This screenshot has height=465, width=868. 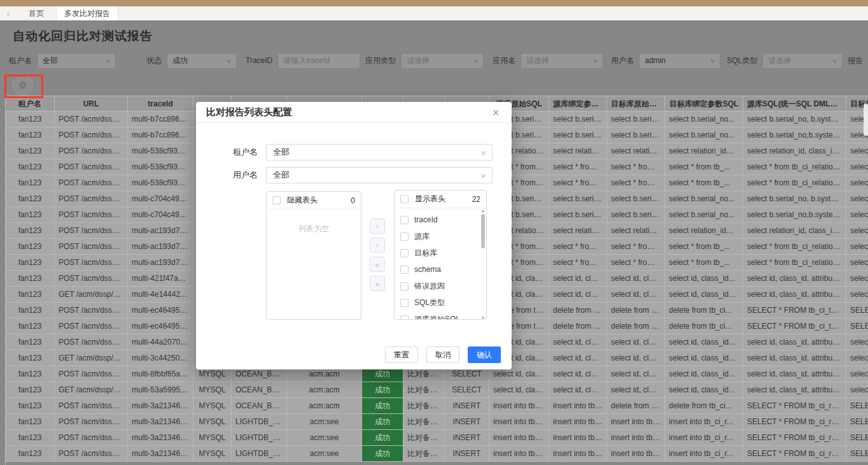 What do you see at coordinates (437, 390) in the screenshot?
I see `table-row: fan123GET /acm/dssp/com...multi-53a59950…` at bounding box center [437, 390].